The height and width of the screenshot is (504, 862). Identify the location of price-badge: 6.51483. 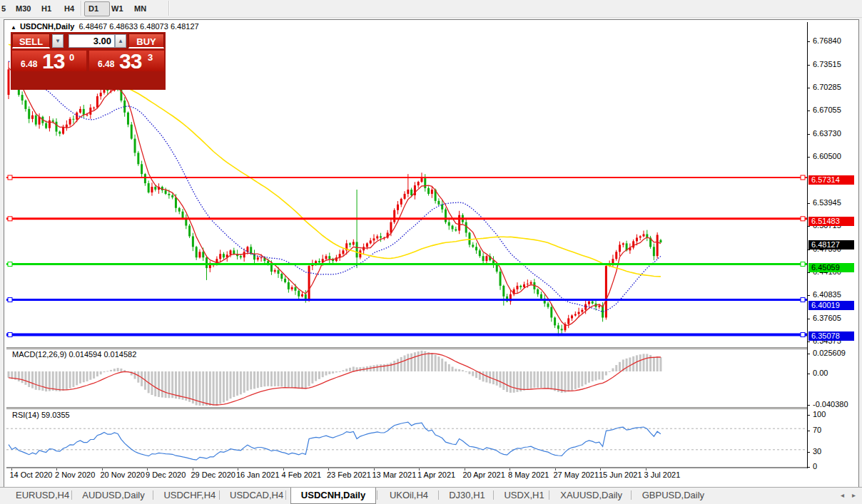
(831, 221).